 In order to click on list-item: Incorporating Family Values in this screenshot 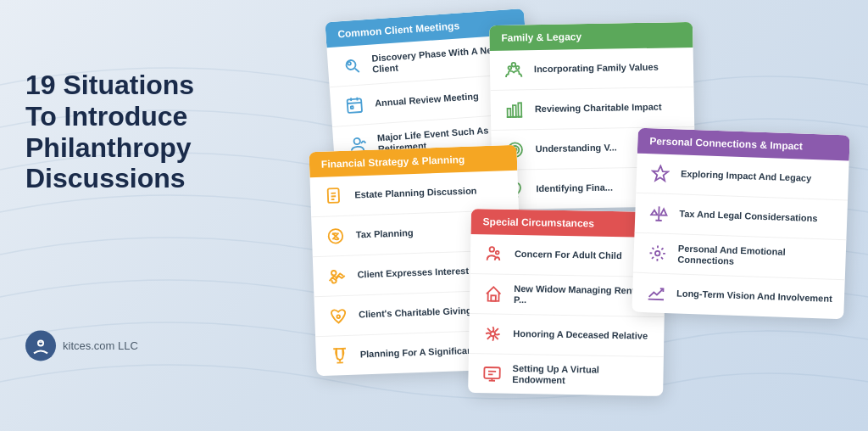, I will do `click(592, 70)`.